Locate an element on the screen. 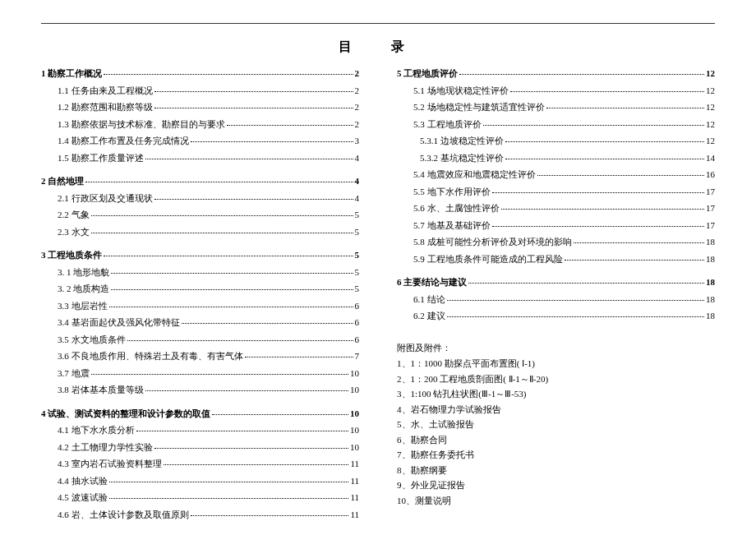  toc-page-number: 18 is located at coordinates (710, 259).